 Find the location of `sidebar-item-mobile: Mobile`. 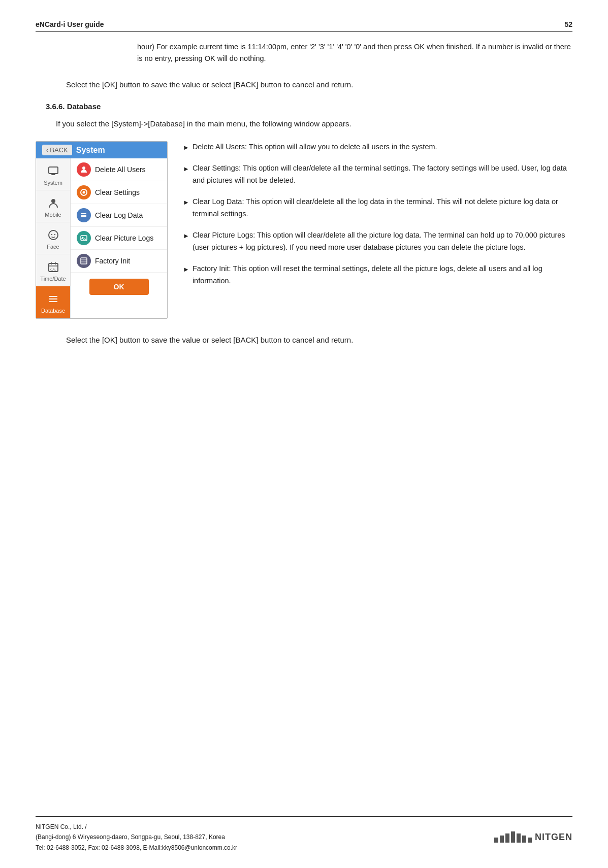

sidebar-item-mobile: Mobile is located at coordinates (53, 206).